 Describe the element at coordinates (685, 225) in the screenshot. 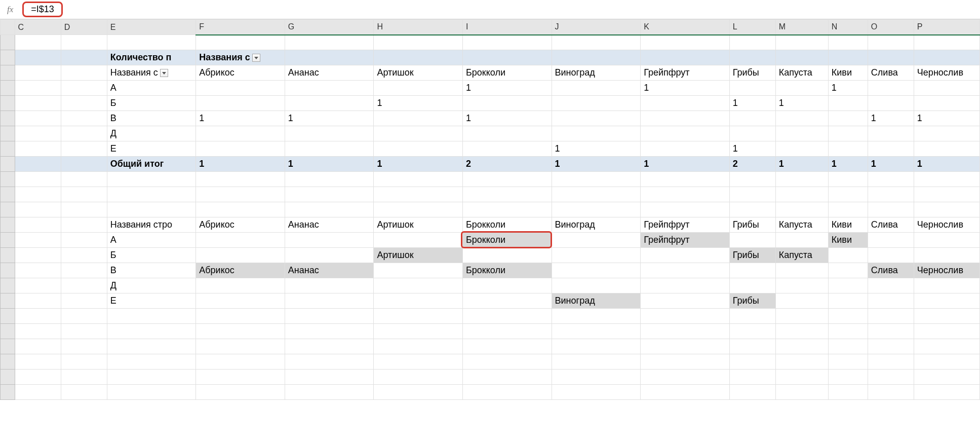

I see `cell-K-12: Грейпфрут` at that location.